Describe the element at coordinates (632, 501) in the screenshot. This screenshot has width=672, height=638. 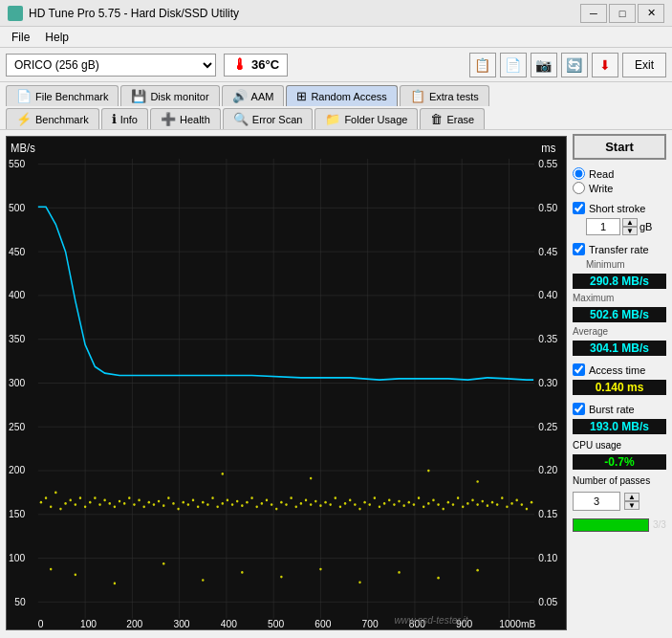
I see `passes-stepper: ▲ ▼` at that location.